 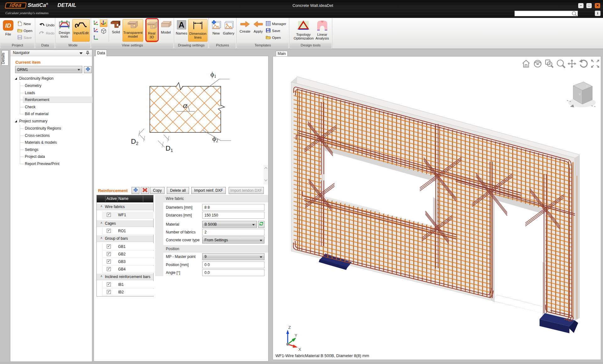 What do you see at coordinates (169, 149) in the screenshot?
I see `svg-text: D1` at bounding box center [169, 149].